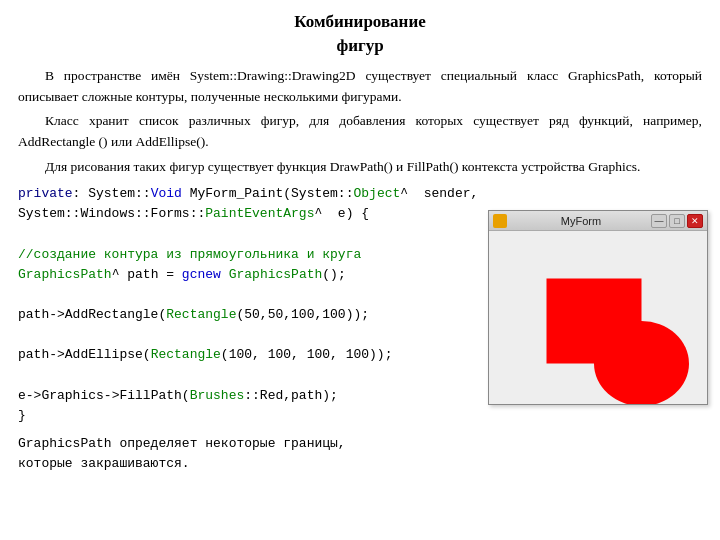 Image resolution: width=720 pixels, height=540 pixels. Describe the element at coordinates (598, 308) in the screenshot. I see `preview-window: MyForm — □ ✕` at that location.